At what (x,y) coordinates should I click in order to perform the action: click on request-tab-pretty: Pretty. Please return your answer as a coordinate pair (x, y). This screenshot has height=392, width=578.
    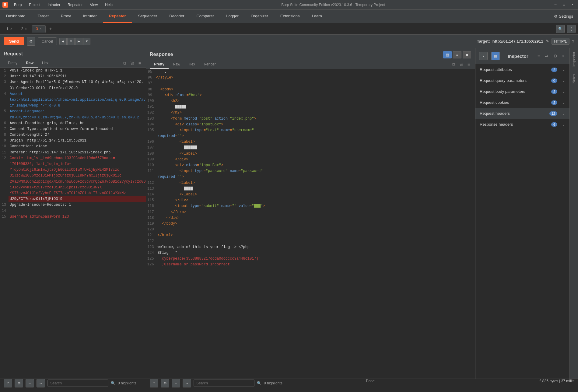
    Looking at the image, I should click on (13, 63).